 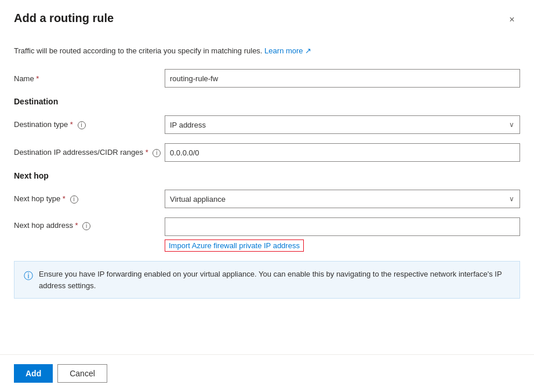 I want to click on next-hop-type-select-container: Virtual appliance, so click(x=342, y=199).